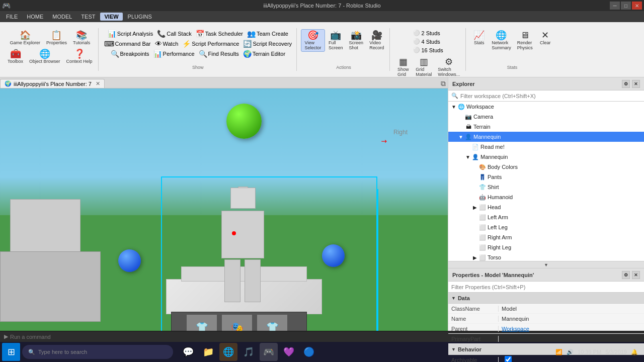 Image resolution: width=644 pixels, height=362 pixels. What do you see at coordinates (626, 6) in the screenshot?
I see `restore-button: □` at bounding box center [626, 6].